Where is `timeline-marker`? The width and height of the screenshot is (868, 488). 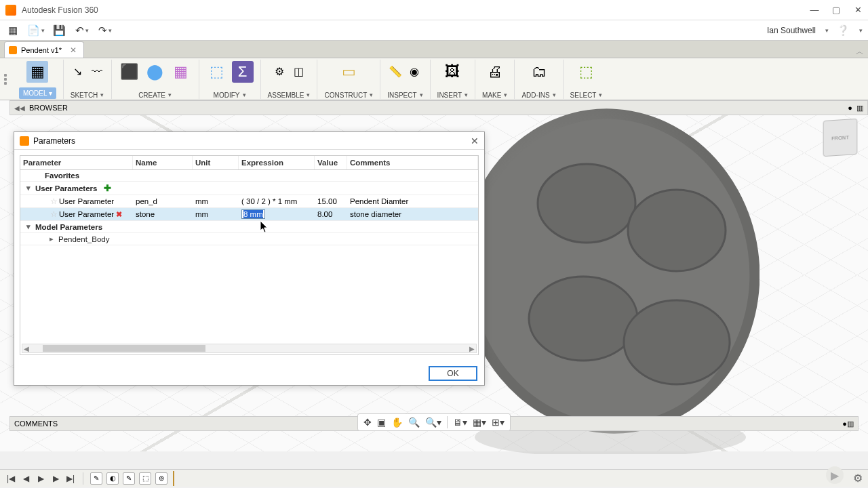
timeline-marker is located at coordinates (174, 479).